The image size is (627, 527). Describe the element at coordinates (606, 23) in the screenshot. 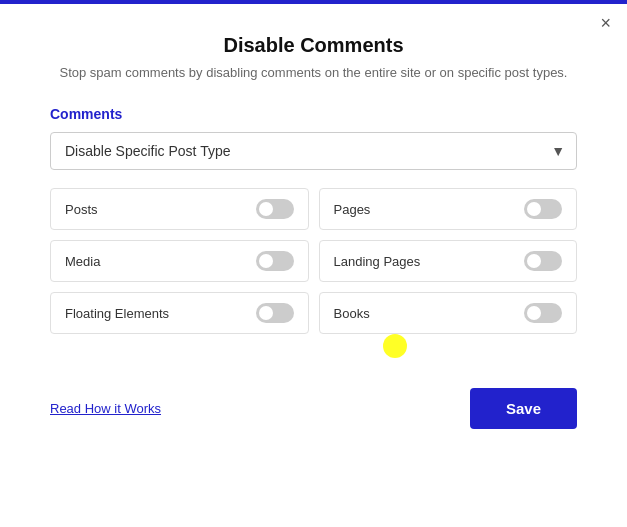

I see `close-button: ×` at that location.